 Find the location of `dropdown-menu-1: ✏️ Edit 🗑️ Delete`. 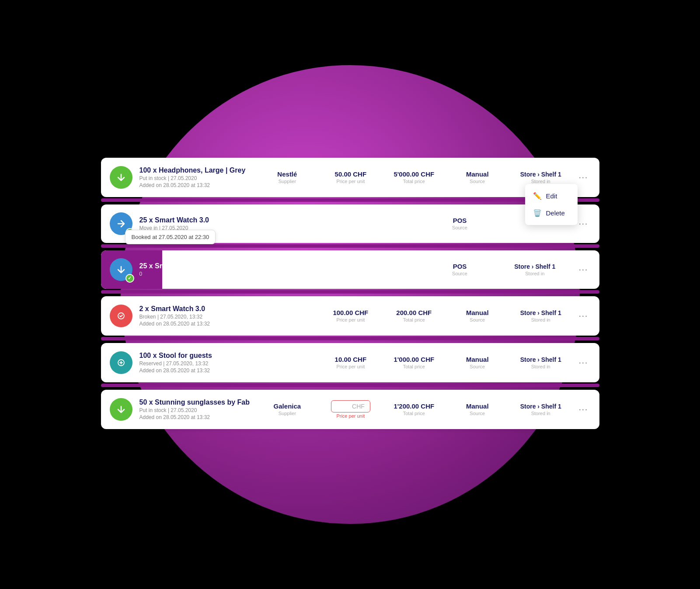

dropdown-menu-1: ✏️ Edit 🗑️ Delete is located at coordinates (551, 204).